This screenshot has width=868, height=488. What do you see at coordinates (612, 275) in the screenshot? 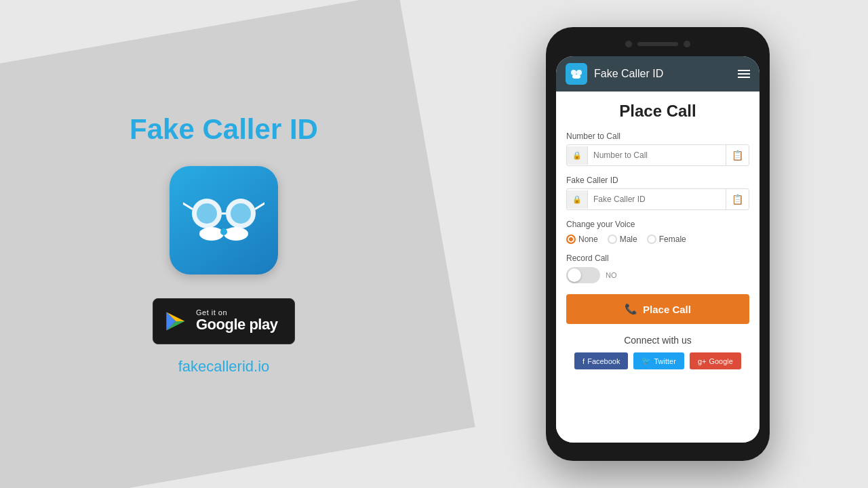
I see `toggle-no-label: NO` at bounding box center [612, 275].